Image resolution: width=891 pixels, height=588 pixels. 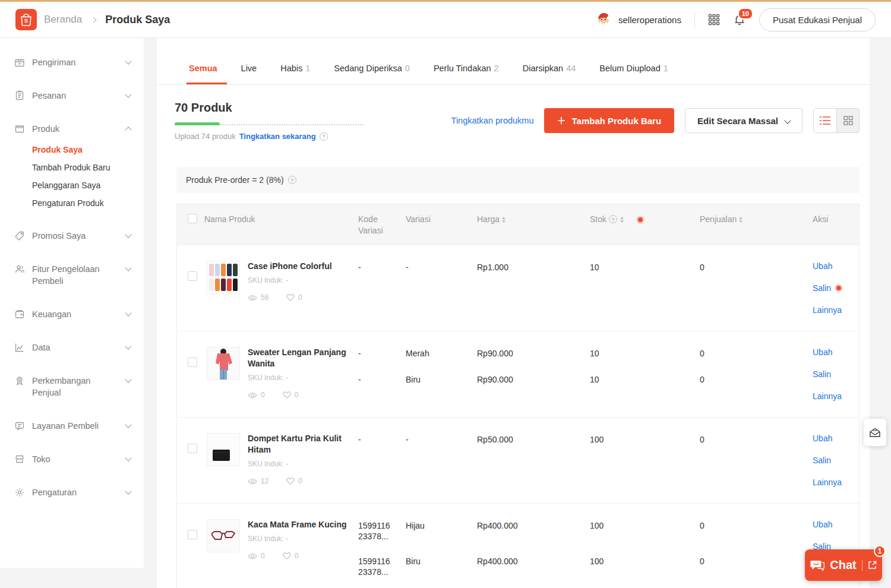 What do you see at coordinates (223, 450) in the screenshot?
I see `product-image-wallet` at bounding box center [223, 450].